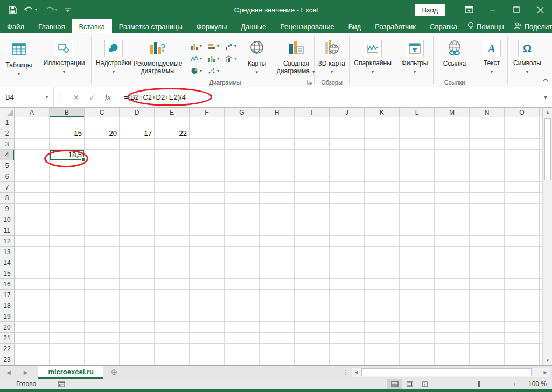  What do you see at coordinates (469, 10) in the screenshot?
I see `ribbon-display-options-icon` at bounding box center [469, 10].